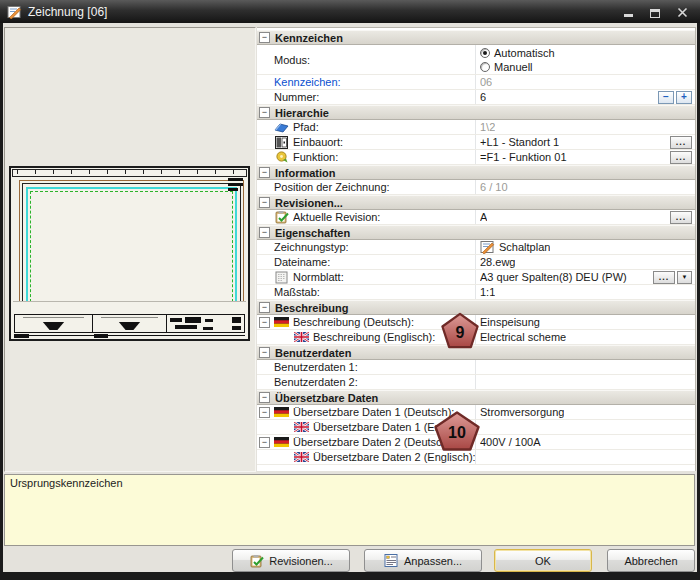 This screenshot has height=580, width=700. I want to click on property-value-cell: Einspeisung, so click(585, 322).